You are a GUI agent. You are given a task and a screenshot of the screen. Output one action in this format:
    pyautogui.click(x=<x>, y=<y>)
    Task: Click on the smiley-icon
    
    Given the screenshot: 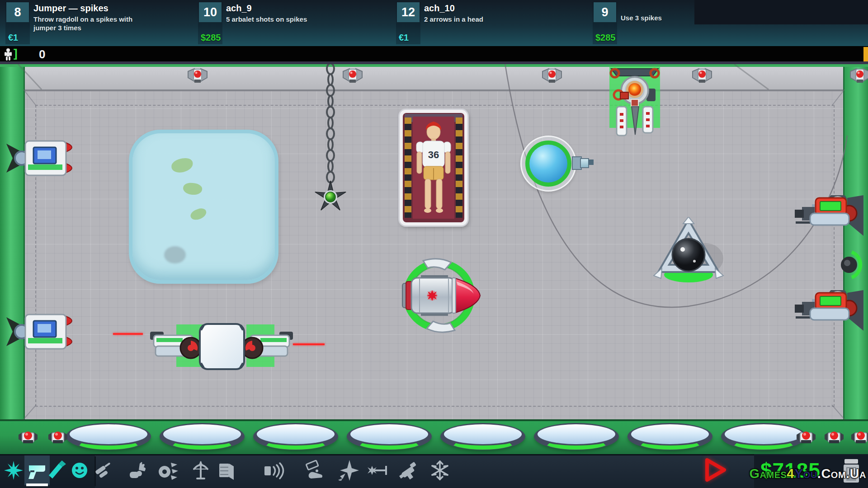 What is the action you would take?
    pyautogui.click(x=80, y=470)
    